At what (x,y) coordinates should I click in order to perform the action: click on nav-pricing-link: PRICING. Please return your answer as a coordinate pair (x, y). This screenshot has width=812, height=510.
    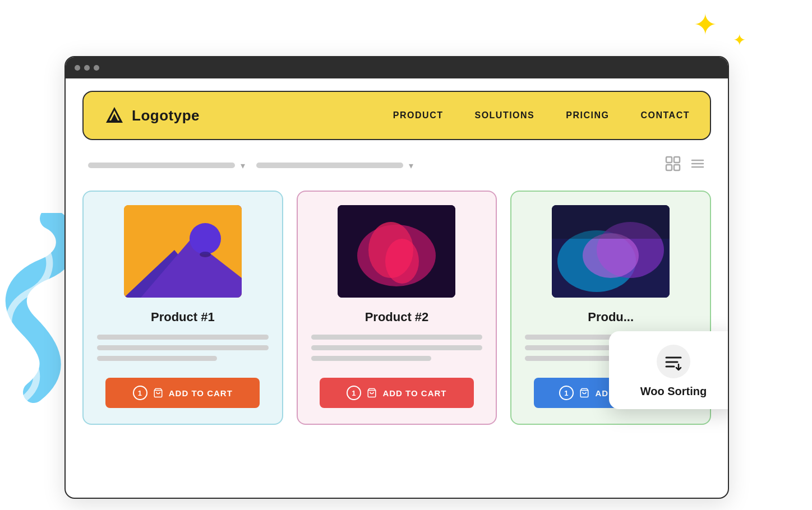
    Looking at the image, I should click on (588, 115).